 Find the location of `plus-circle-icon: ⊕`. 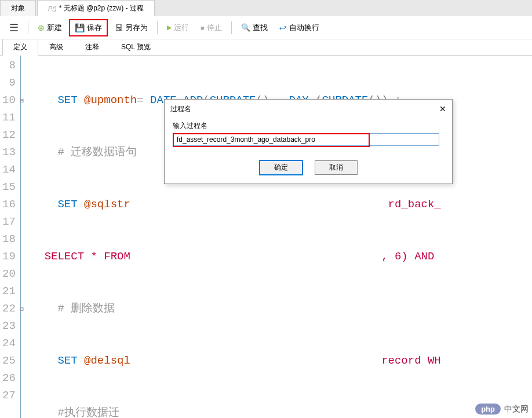

plus-circle-icon: ⊕ is located at coordinates (41, 28).